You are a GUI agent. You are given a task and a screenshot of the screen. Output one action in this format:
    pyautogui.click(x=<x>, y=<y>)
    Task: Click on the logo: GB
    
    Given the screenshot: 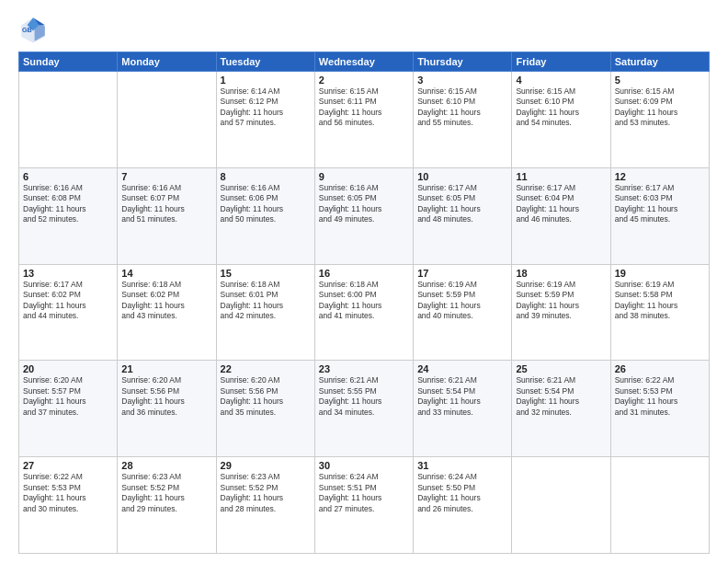 What is the action you would take?
    pyautogui.click(x=35, y=29)
    